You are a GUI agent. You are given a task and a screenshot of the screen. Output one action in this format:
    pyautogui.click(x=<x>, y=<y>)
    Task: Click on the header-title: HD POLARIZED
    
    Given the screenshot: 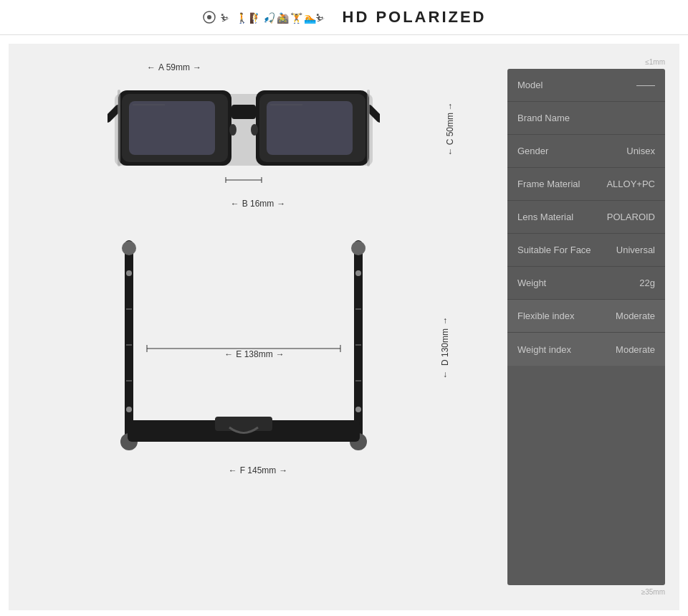 What is the action you would take?
    pyautogui.click(x=414, y=17)
    